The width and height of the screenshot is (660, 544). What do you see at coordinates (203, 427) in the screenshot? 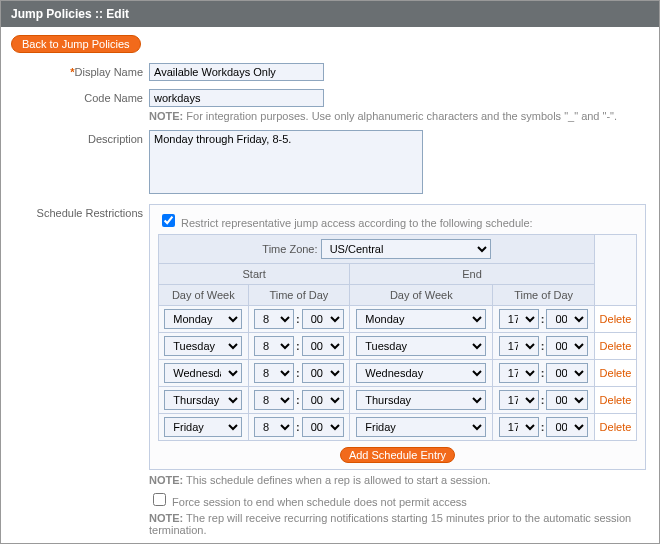
I see `start-day-select: Friday` at bounding box center [203, 427].